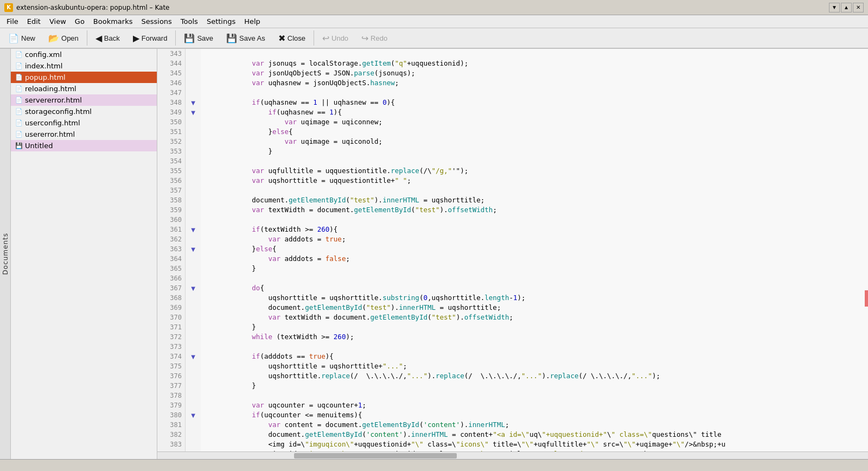 Image resolution: width=868 pixels, height=471 pixels. What do you see at coordinates (107, 38) in the screenshot?
I see `back-button: ◀ Back` at bounding box center [107, 38].